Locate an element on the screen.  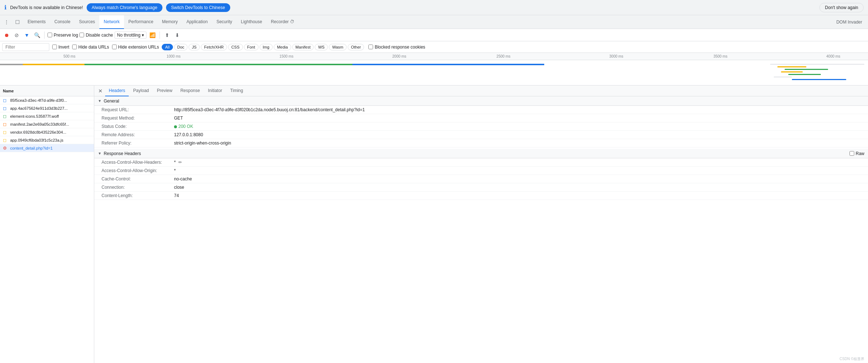
type-btn-other: Other is located at coordinates (356, 47).